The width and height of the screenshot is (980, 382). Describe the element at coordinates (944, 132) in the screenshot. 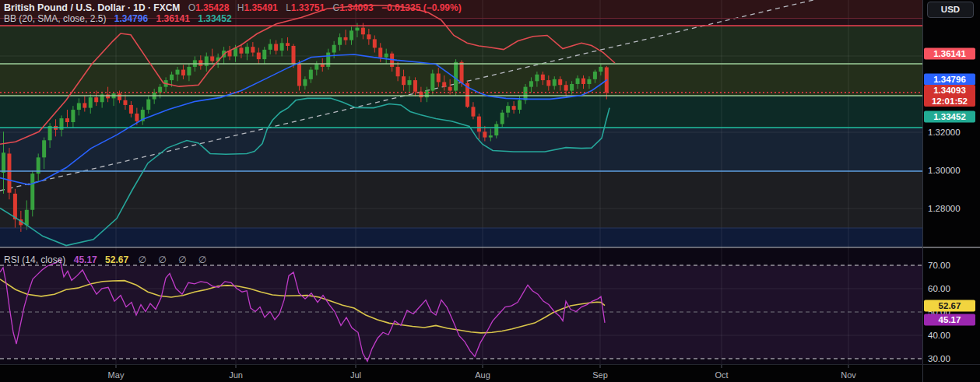

I see `axis-price-label: 1.32000` at that location.